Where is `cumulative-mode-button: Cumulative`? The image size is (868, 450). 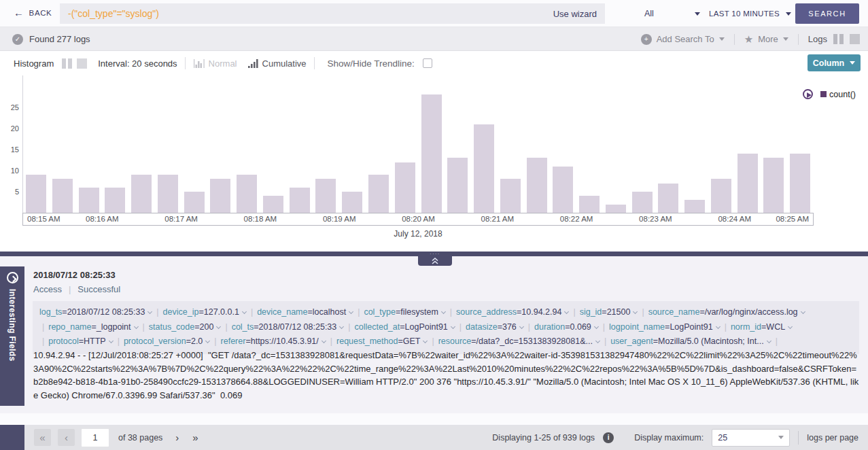
cumulative-mode-button: Cumulative is located at coordinates (277, 64).